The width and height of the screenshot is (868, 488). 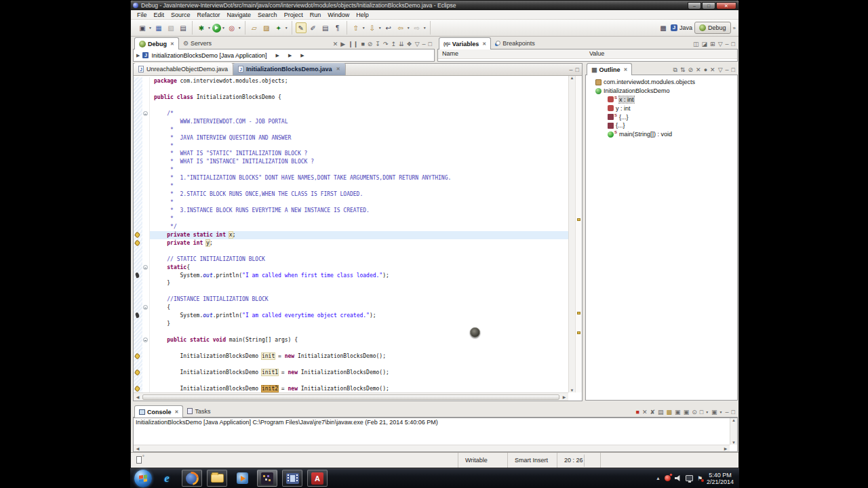 I want to click on media-player-button, so click(x=242, y=479).